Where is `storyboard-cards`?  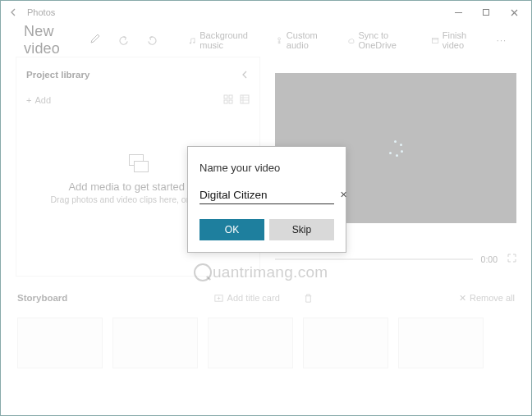 storyboard-cards is located at coordinates (266, 343).